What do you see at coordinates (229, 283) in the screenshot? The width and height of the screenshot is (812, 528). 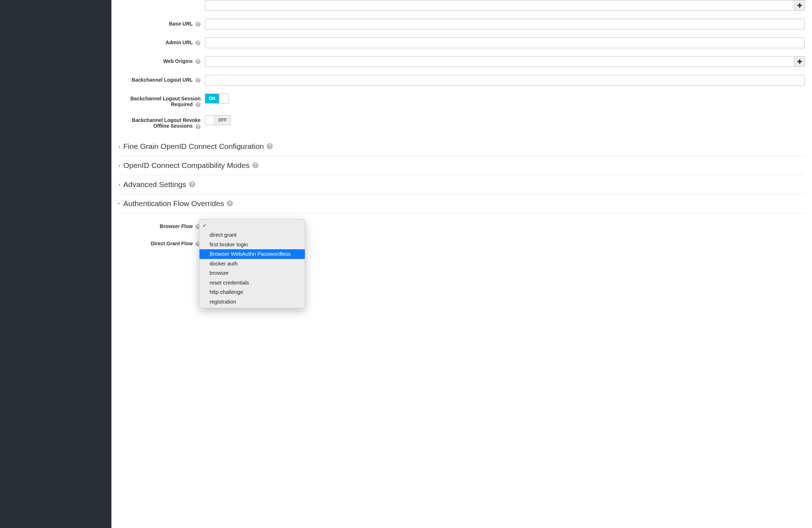 I see `dropdown-option-label: reset credentials` at bounding box center [229, 283].